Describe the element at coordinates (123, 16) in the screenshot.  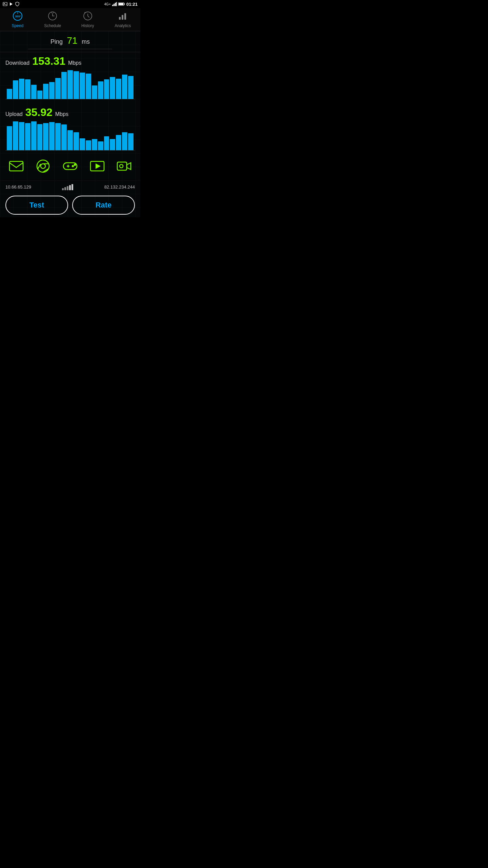
I see `analytics-icon-svg` at that location.